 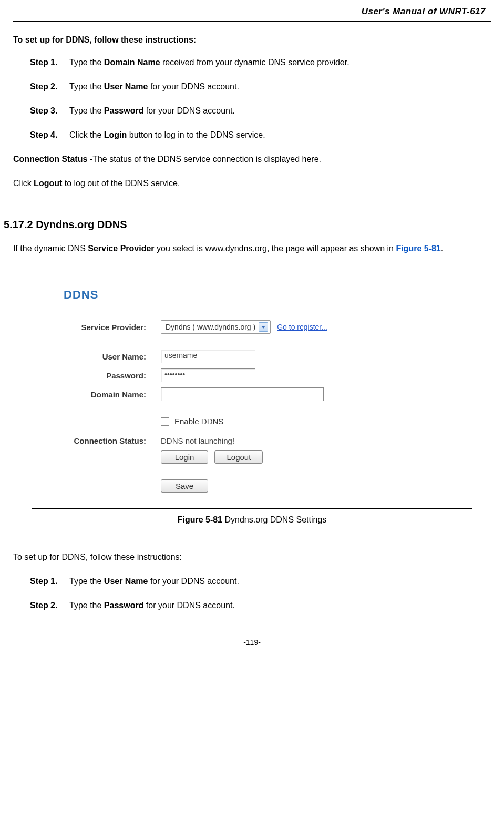 I want to click on enable-ddns-label: Enable DDNS, so click(x=199, y=422).